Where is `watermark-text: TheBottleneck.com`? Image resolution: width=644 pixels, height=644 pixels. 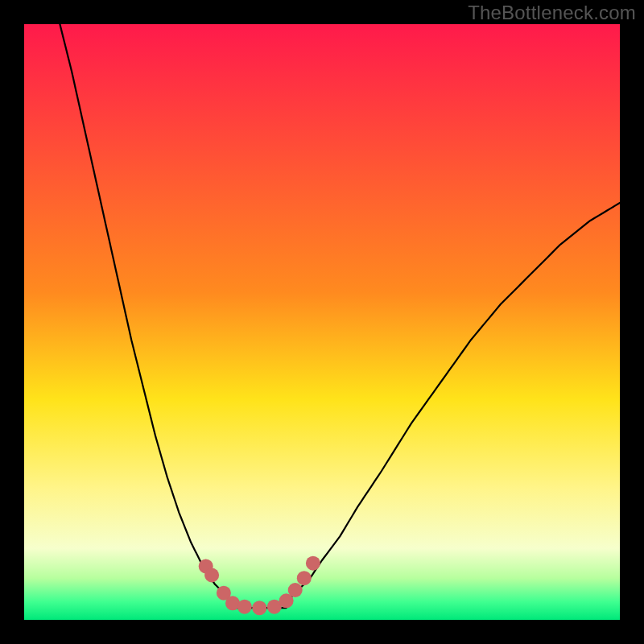
watermark-text: TheBottleneck.com is located at coordinates (552, 13).